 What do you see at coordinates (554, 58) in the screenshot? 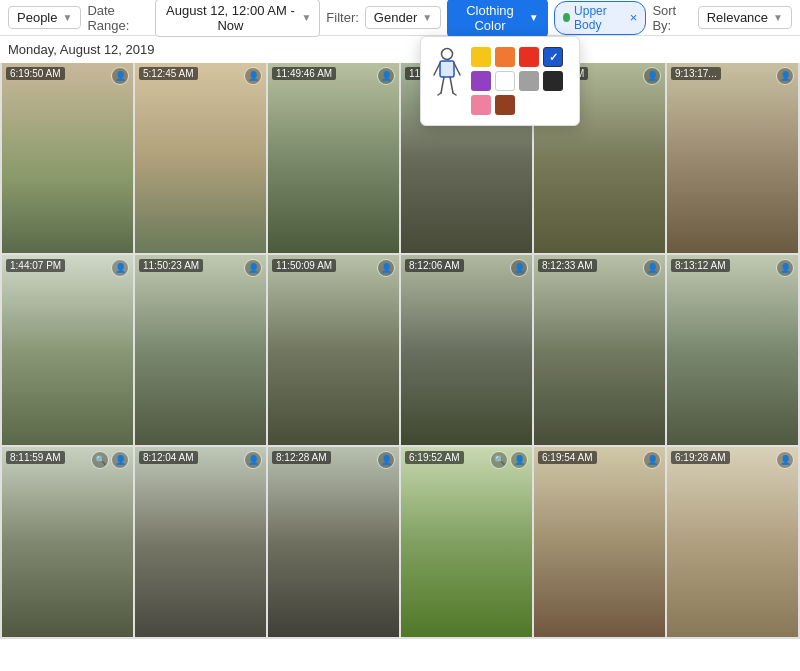
I see `check-icon: ✓` at bounding box center [554, 58].